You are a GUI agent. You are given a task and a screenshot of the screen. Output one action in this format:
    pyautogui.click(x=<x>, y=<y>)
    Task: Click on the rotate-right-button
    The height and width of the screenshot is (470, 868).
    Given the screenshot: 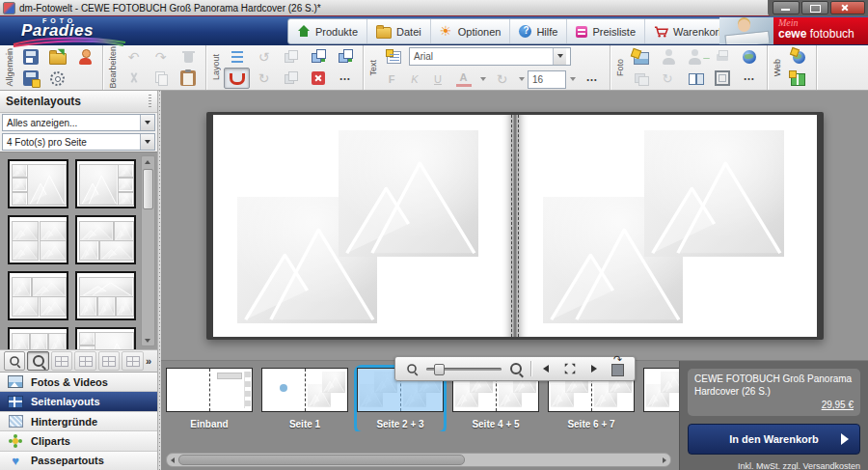 What is the action you would take?
    pyautogui.click(x=264, y=78)
    